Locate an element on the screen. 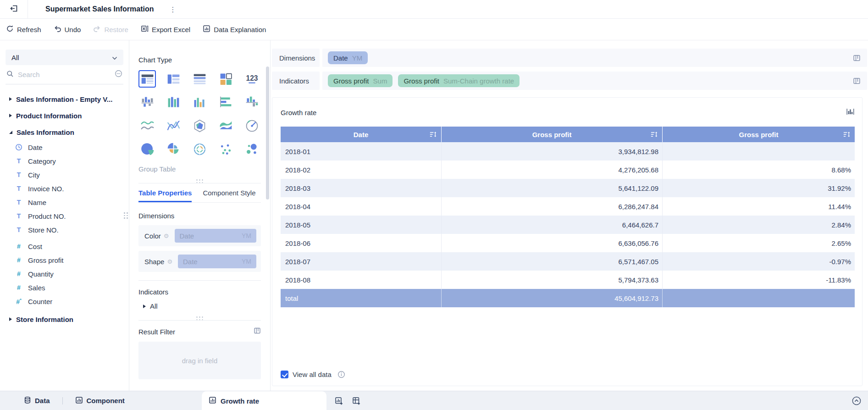 This screenshot has height=410, width=868. tree-field-store-no: TStore NO. is located at coordinates (64, 230).